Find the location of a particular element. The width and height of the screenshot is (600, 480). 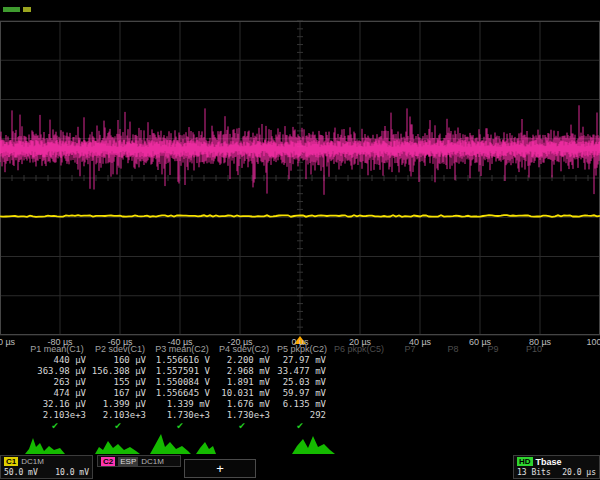

measure-value: 167 µV is located at coordinates (120, 394).